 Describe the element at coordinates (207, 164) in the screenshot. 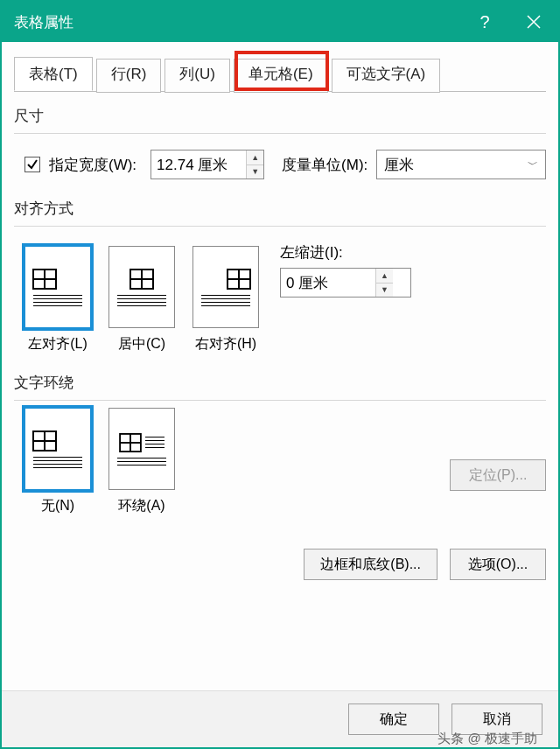

I see `pref-width-spinner: ▲ ▼` at that location.